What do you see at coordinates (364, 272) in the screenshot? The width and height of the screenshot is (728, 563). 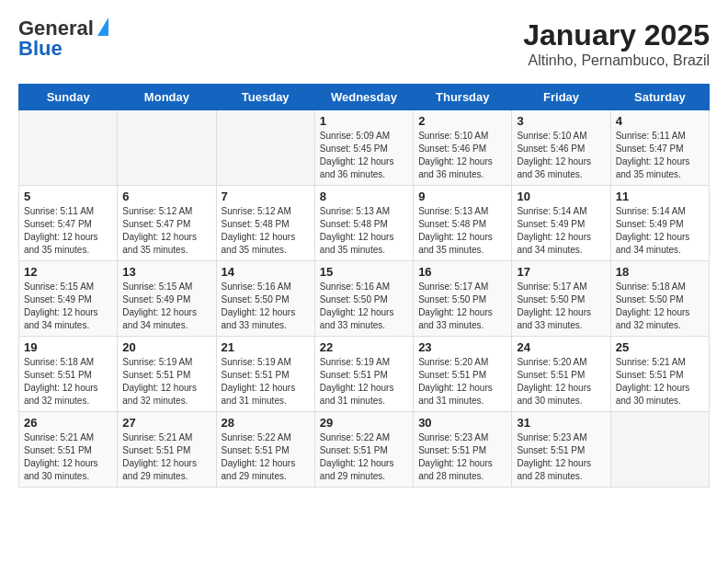 I see `day-number: 15` at bounding box center [364, 272].